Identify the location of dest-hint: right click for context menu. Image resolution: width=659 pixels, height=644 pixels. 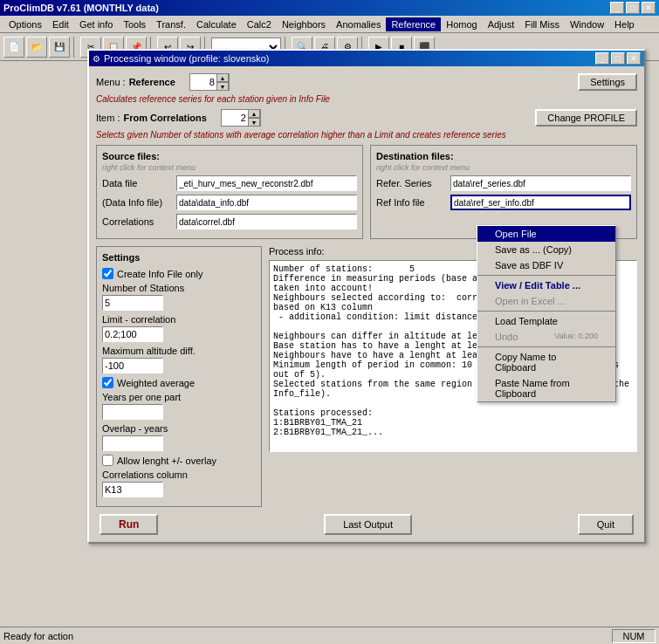
(504, 168).